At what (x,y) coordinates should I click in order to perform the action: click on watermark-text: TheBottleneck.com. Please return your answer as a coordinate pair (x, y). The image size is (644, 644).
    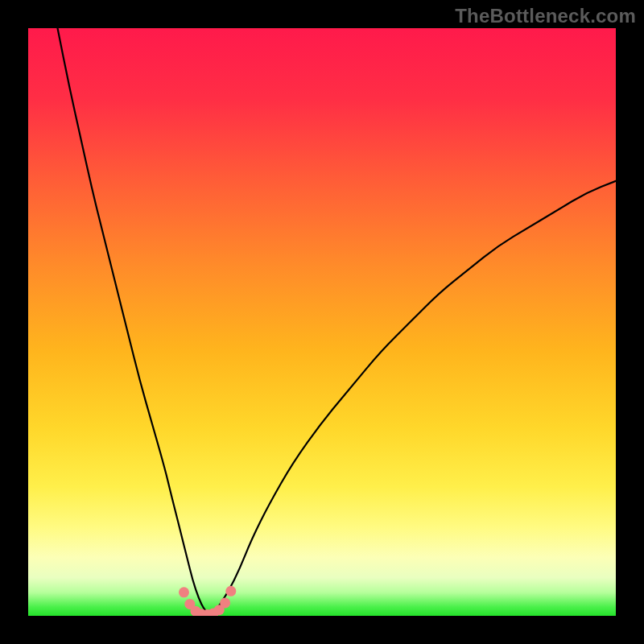
    Looking at the image, I should click on (546, 16).